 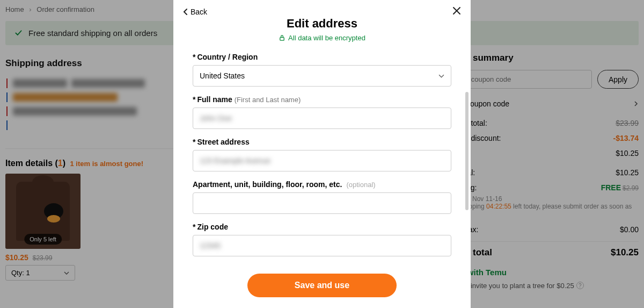 What do you see at coordinates (322, 246) in the screenshot?
I see `zip-input: 12345` at bounding box center [322, 246].